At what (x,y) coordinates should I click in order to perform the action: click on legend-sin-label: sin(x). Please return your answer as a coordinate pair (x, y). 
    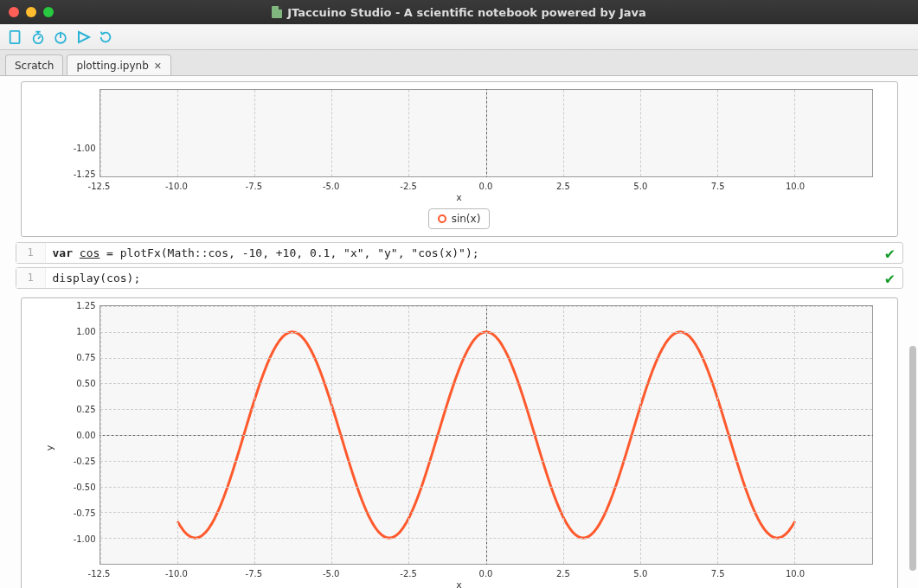
    Looking at the image, I should click on (466, 219).